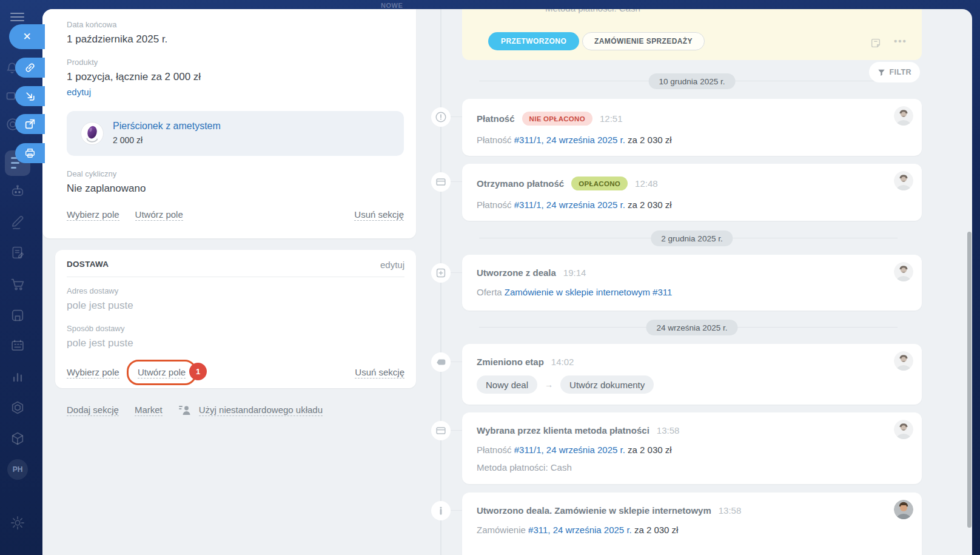  Describe the element at coordinates (692, 283) in the screenshot. I see `timeline-event: Utworzone z deala 19:14 Oferta Zamówieni…` at that location.